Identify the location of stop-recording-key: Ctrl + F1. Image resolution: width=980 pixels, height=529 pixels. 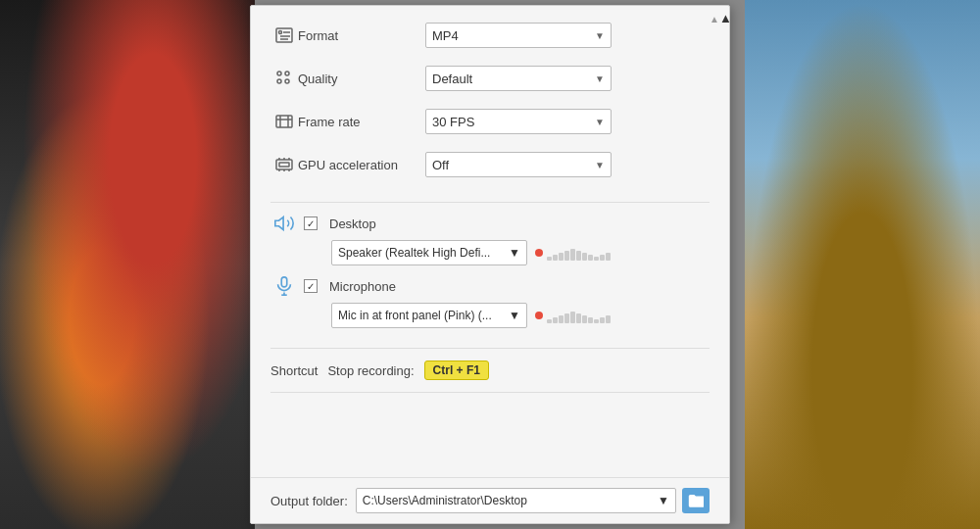
(457, 370).